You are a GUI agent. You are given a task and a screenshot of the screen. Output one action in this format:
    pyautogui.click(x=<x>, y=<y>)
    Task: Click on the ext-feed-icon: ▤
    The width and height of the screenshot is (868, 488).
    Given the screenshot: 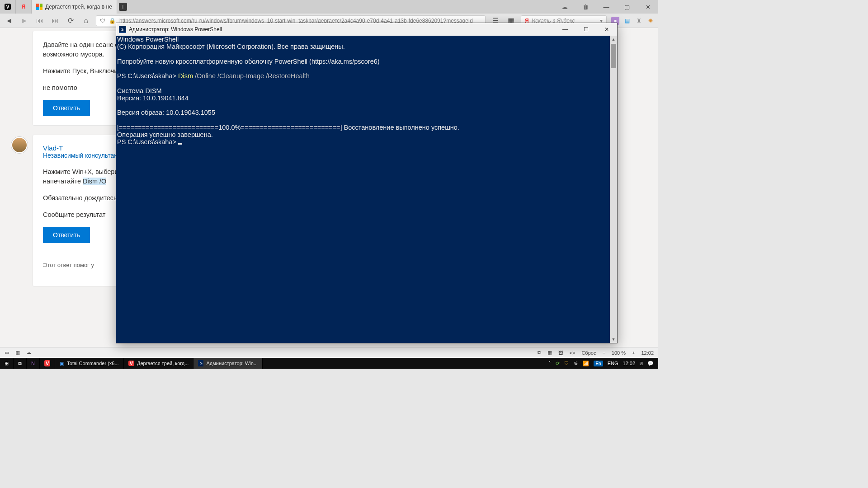 What is the action you would take?
    pyautogui.click(x=627, y=21)
    